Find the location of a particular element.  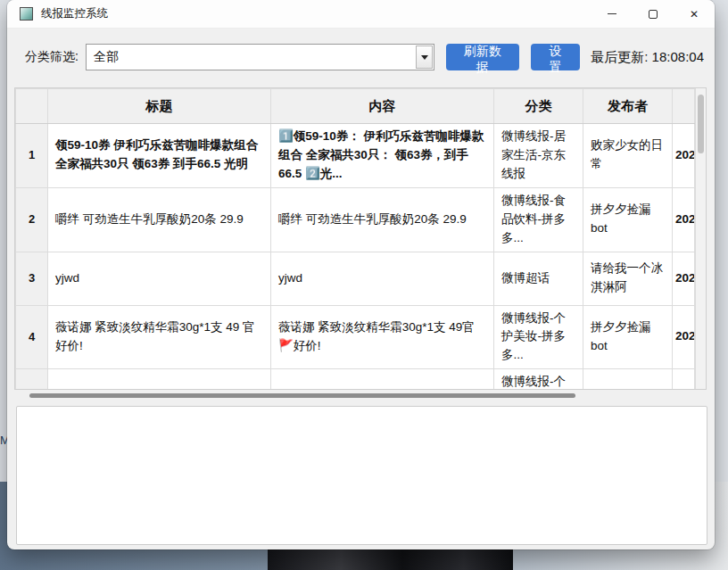

cell-category: 微博线报-居家生活-京东线报 is located at coordinates (539, 156).